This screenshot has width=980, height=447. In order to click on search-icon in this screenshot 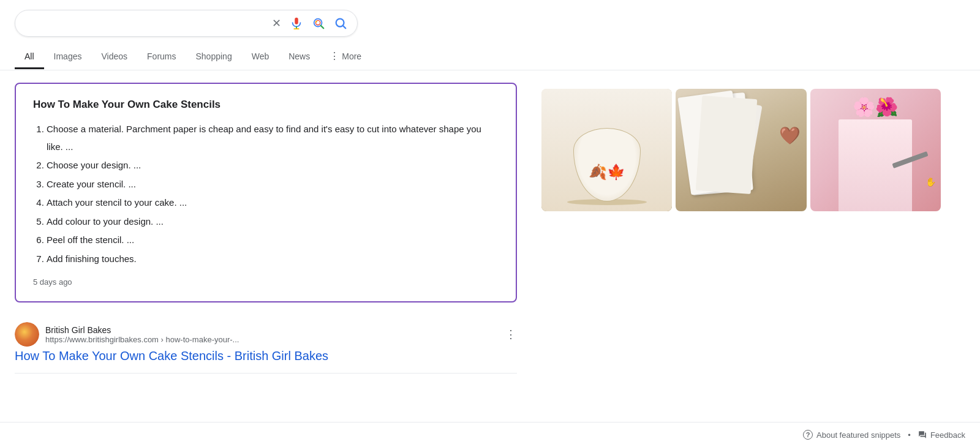, I will do `click(341, 23)`.